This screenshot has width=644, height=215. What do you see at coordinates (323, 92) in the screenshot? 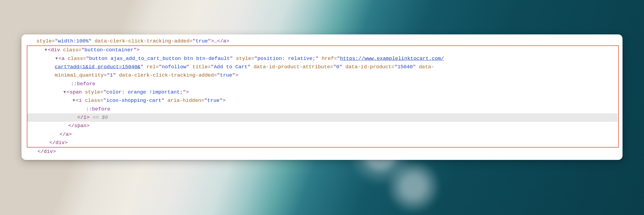
I see `dom-node-span-open: ▼<span style="color: orange !important;"…` at bounding box center [323, 92].